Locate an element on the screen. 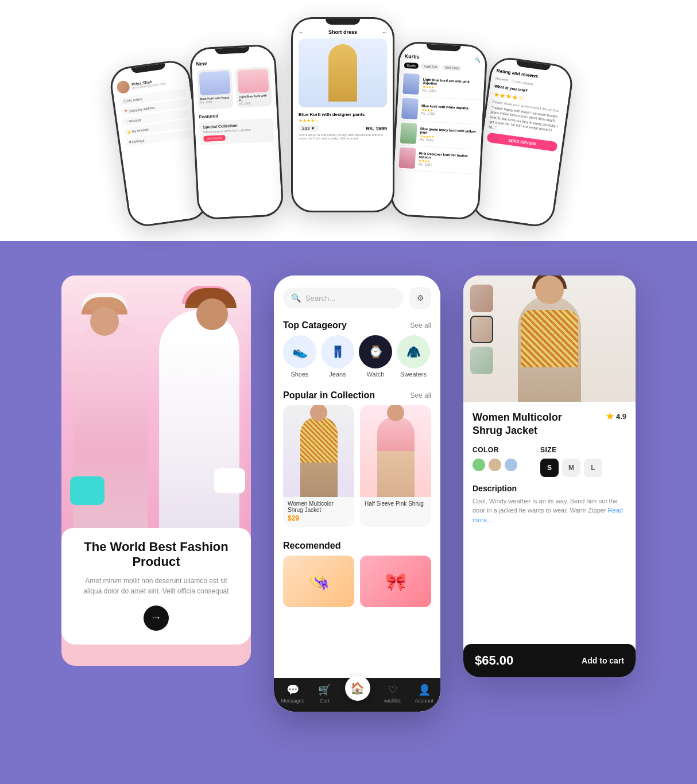  category-watch: ⌚ Watch is located at coordinates (375, 356).